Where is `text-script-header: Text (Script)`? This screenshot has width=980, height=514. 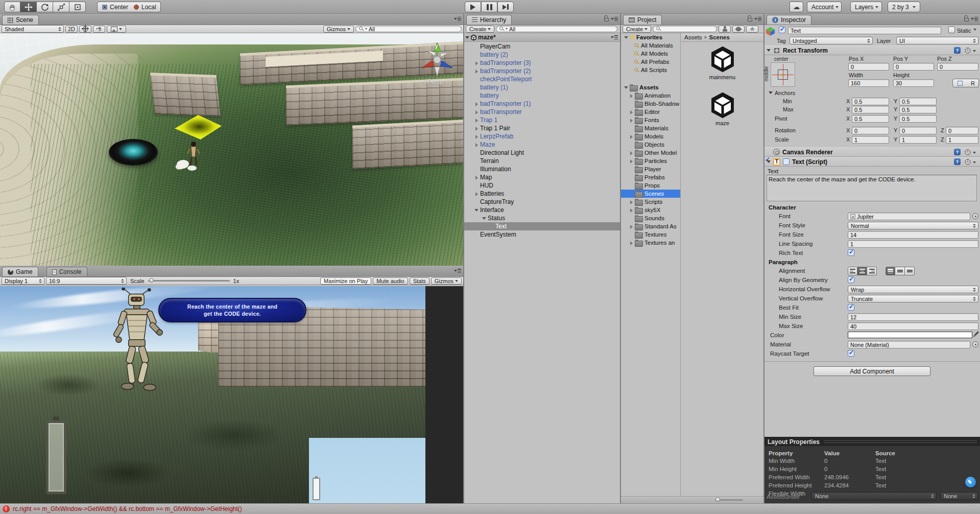 text-script-header: Text (Script) is located at coordinates (872, 161).